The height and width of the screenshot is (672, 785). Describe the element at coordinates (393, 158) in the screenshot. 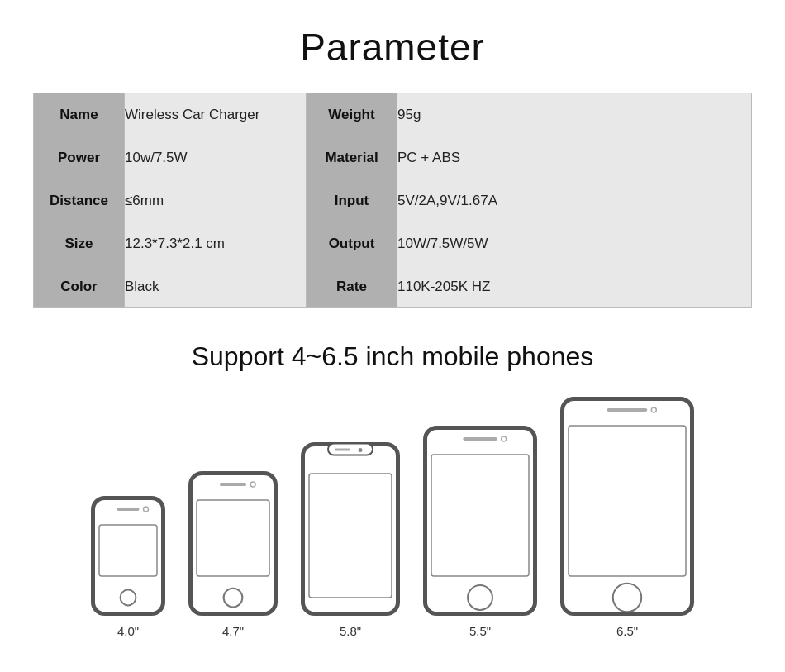

I see `table-row: Power 10w/7.5W Material PC + ABS` at that location.